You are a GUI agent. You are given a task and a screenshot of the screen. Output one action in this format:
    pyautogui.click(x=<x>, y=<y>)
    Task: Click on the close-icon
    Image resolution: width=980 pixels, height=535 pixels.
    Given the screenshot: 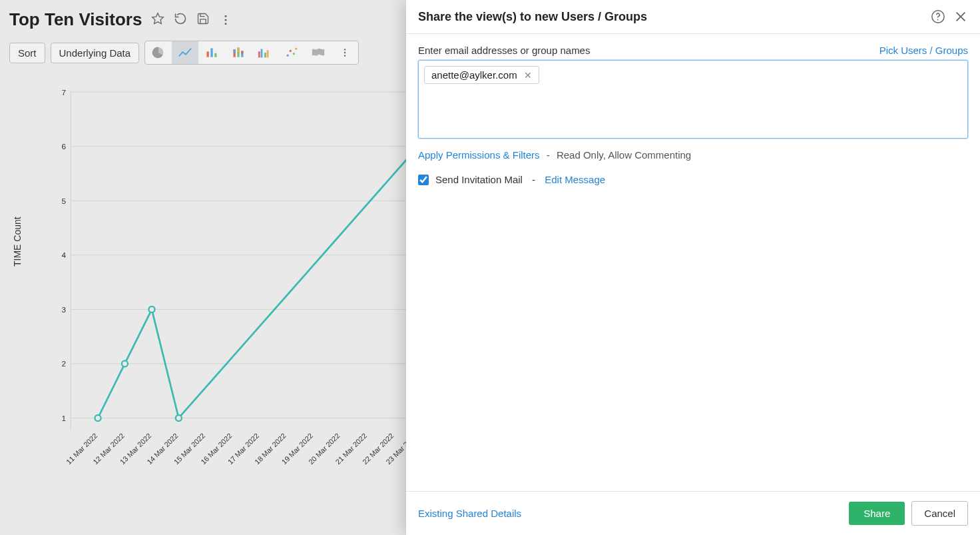 What is the action you would take?
    pyautogui.click(x=961, y=17)
    